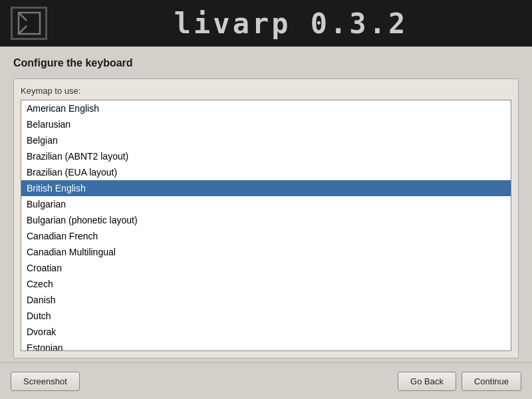 Image resolution: width=532 pixels, height=399 pixels. I want to click on app-title: livarp 0.3.2, so click(291, 24).